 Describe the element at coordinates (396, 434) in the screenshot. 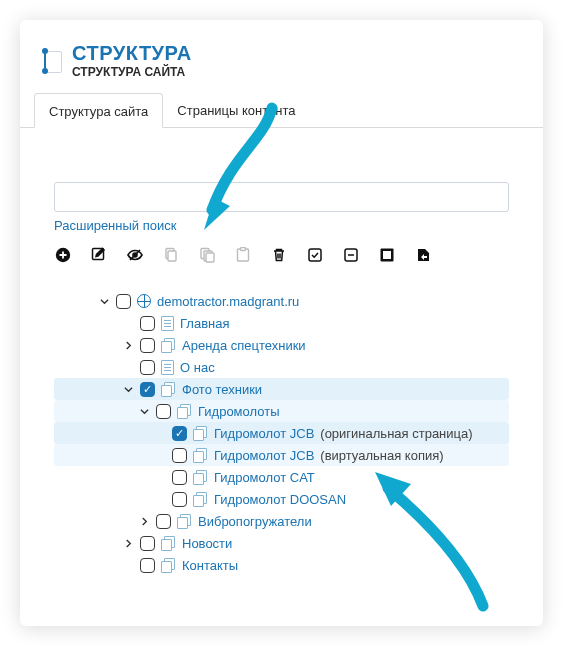

I see `node-suffix: (оригинальная страница)` at that location.